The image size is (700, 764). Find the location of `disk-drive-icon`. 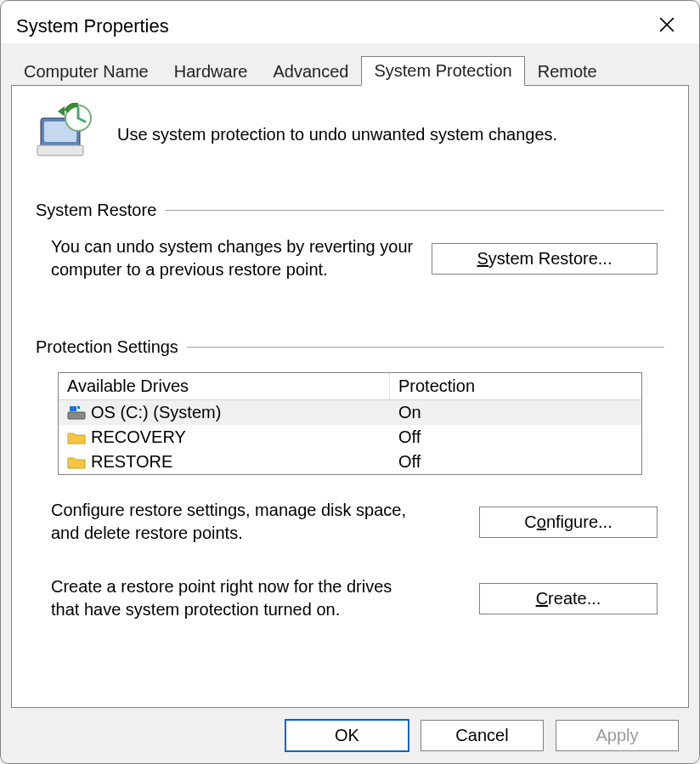

disk-drive-icon is located at coordinates (76, 413).